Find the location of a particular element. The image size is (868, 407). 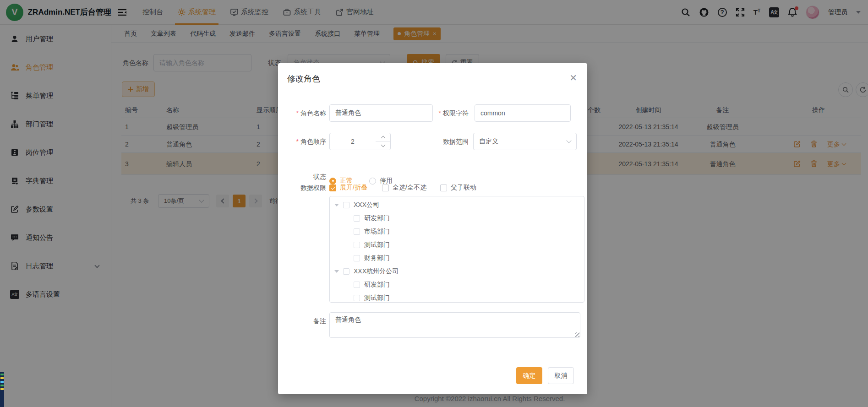

tree-node: XXX公司 is located at coordinates (457, 205).